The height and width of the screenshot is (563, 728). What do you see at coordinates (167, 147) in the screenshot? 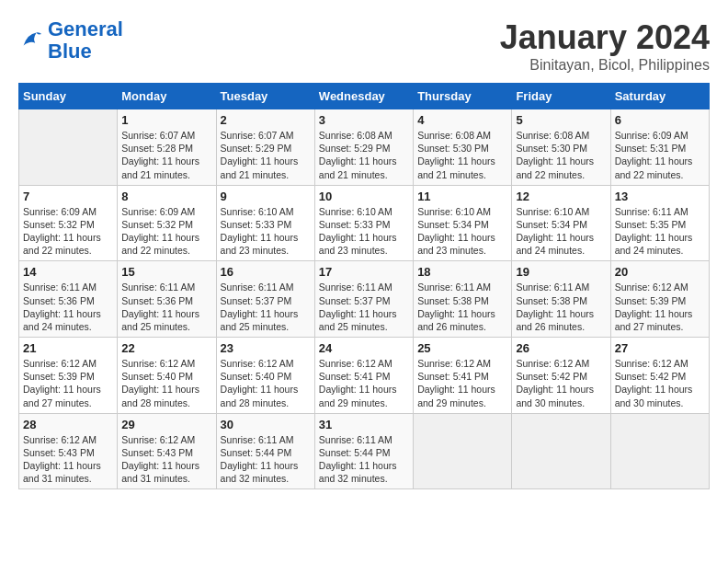
I see `calendar-cell: 1Sunrise: 6:07 AMSunset: 5:28 PMDaylight…` at bounding box center [167, 147].